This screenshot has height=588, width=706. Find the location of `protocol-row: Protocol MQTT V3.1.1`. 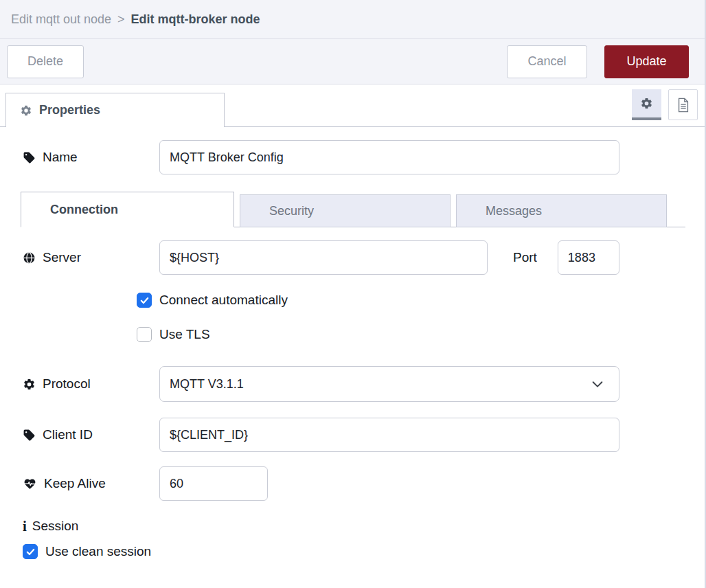

protocol-row: Protocol MQTT V3.1.1 is located at coordinates (352, 384).